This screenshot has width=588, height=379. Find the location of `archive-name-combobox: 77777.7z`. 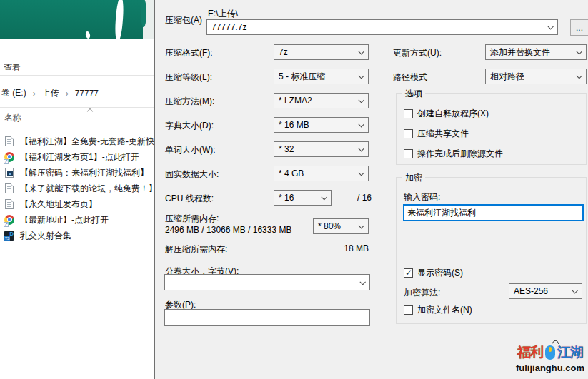

archive-name-combobox: 77777.7z is located at coordinates (382, 27).